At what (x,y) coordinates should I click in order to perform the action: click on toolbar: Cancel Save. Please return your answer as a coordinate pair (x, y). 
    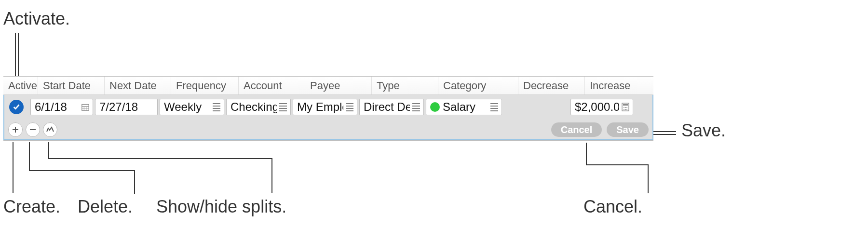
    Looking at the image, I should click on (328, 130).